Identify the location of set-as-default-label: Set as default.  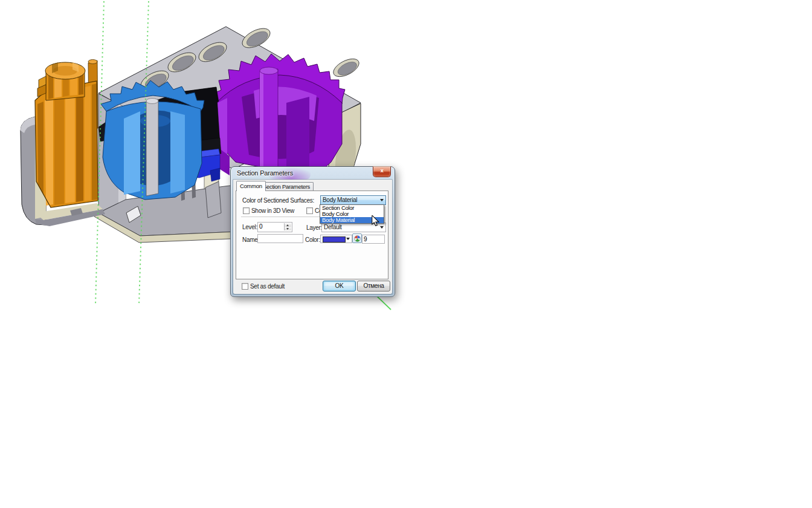
(267, 287).